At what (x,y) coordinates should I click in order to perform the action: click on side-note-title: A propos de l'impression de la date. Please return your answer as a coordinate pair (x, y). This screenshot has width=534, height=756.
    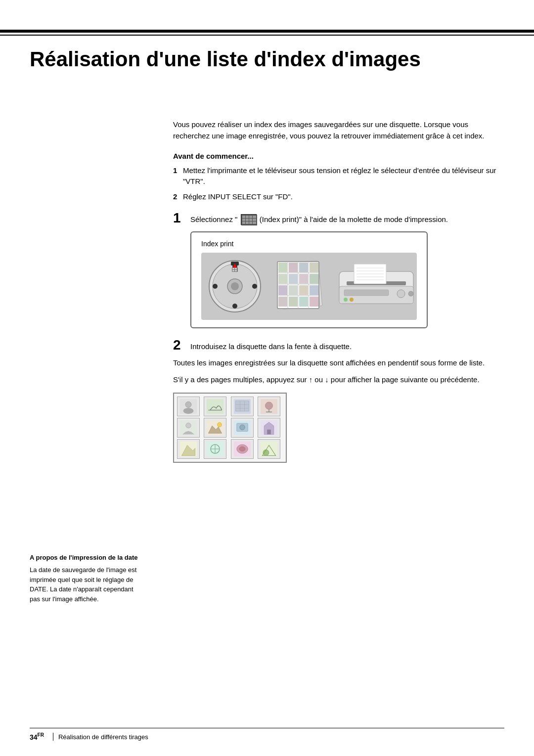
    Looking at the image, I should click on (87, 558).